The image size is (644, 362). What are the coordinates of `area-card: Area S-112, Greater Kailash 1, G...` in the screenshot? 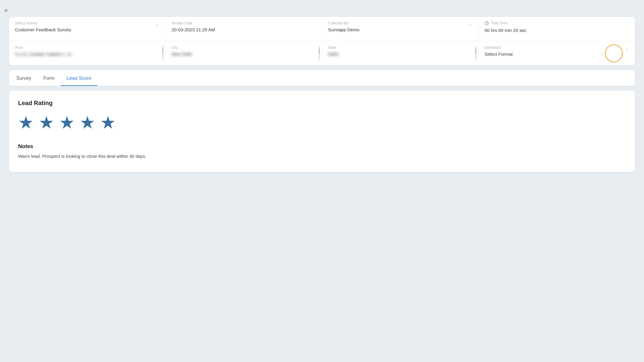 It's located at (87, 53).